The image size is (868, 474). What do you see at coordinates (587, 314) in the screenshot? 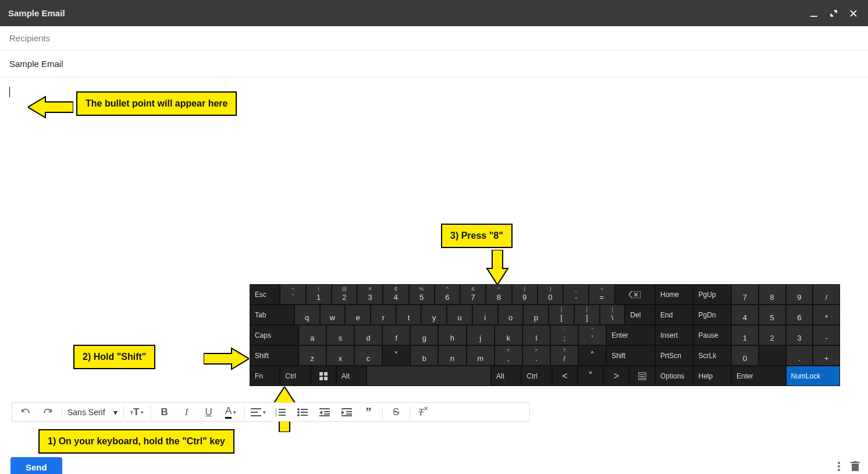
I see `key-: }]` at bounding box center [587, 314].